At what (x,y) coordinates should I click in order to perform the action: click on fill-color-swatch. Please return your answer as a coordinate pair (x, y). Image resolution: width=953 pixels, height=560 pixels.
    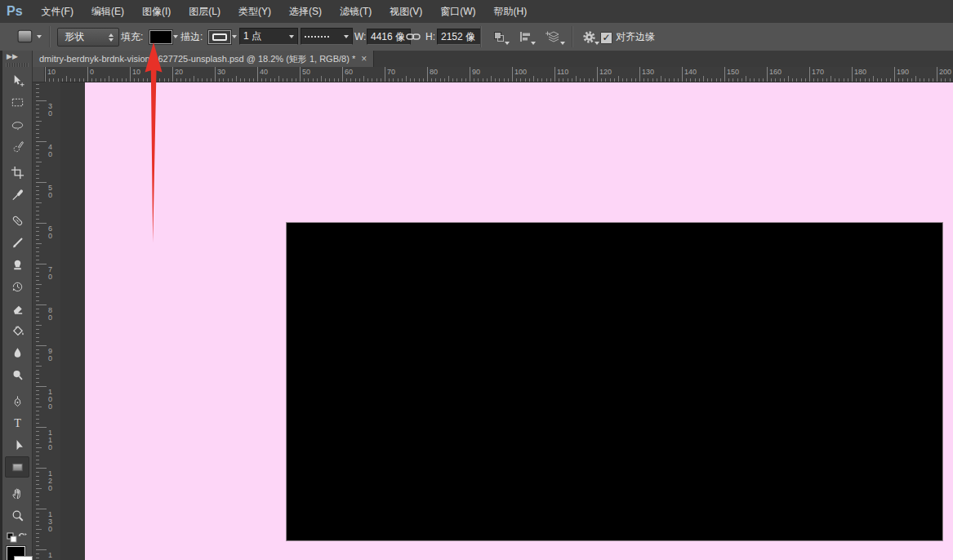
    Looking at the image, I should click on (161, 38).